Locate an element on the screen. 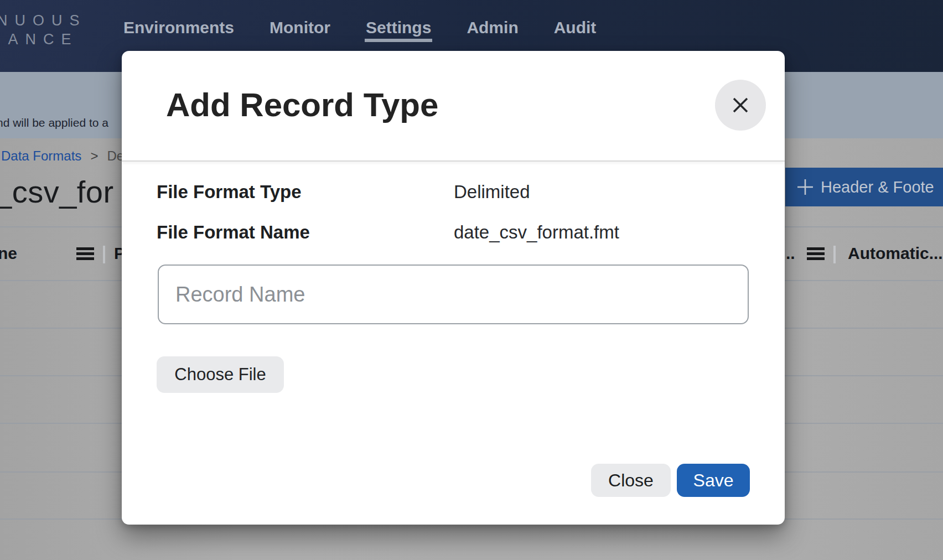 The width and height of the screenshot is (943, 560). modal-header-divider is located at coordinates (453, 161).